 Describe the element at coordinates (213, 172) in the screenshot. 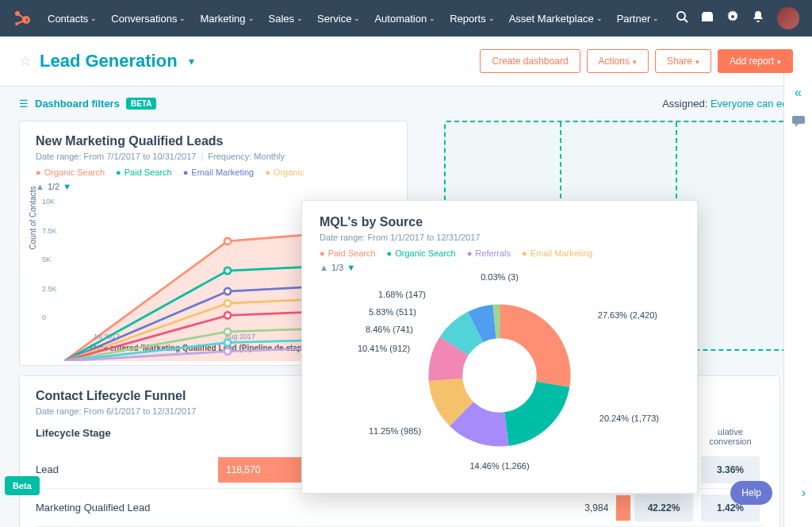

I see `legend: Organic Search Paid Search Email Marketi…` at that location.